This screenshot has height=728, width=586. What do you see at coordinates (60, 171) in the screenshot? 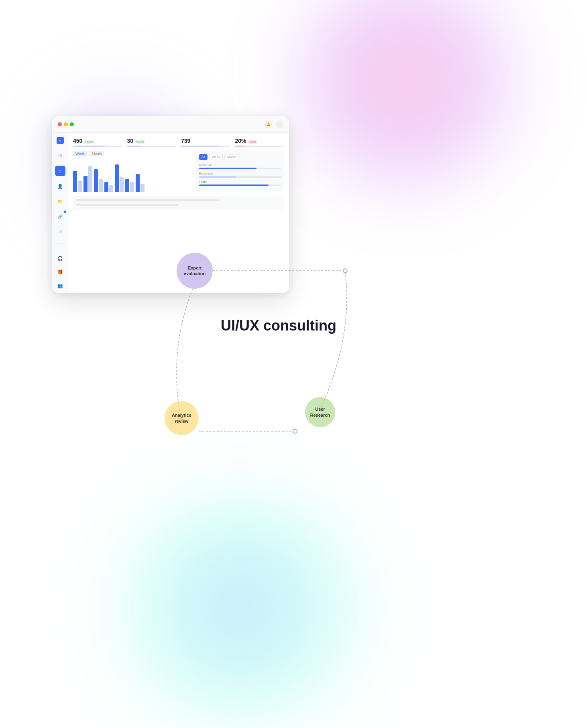
I see `sidebar-item-home: ⌂` at bounding box center [60, 171].